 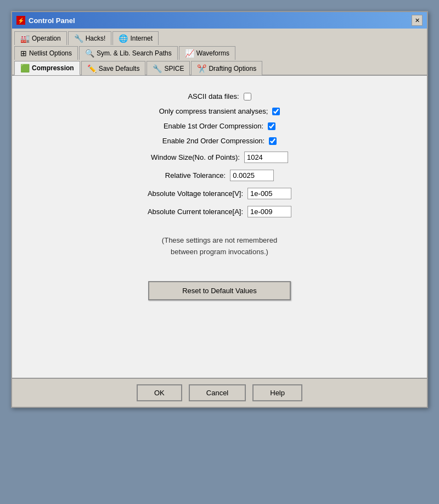 What do you see at coordinates (219, 240) in the screenshot?
I see `note-line1: (These settings are not remembered` at bounding box center [219, 240].